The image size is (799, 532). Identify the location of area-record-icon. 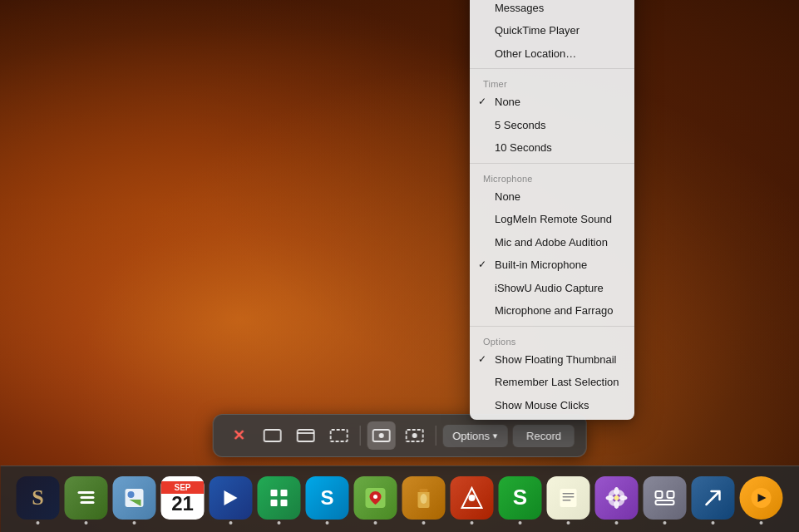
(414, 436).